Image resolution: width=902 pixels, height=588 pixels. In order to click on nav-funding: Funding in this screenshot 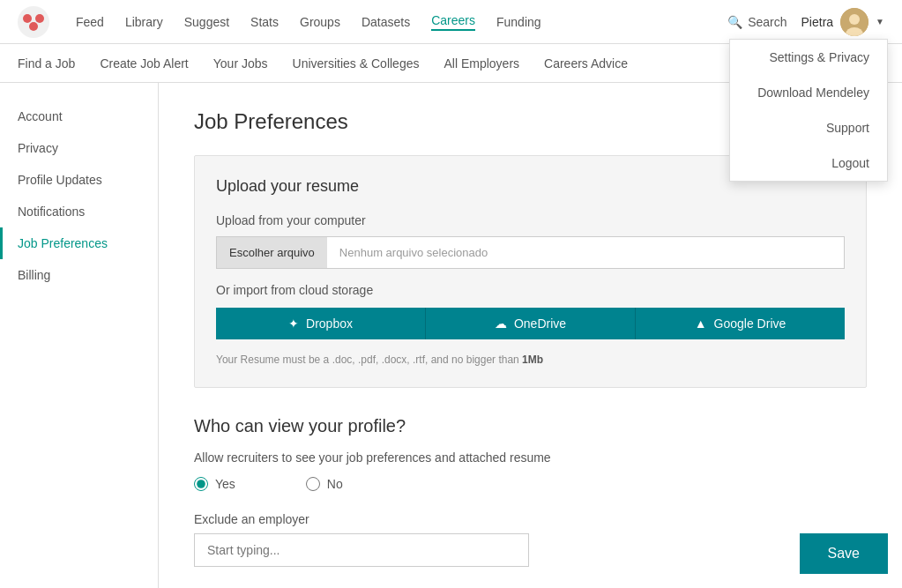, I will do `click(518, 22)`.